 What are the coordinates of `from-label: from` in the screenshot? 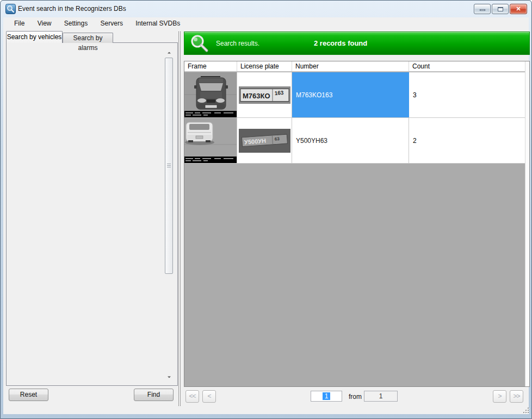 It's located at (355, 397).